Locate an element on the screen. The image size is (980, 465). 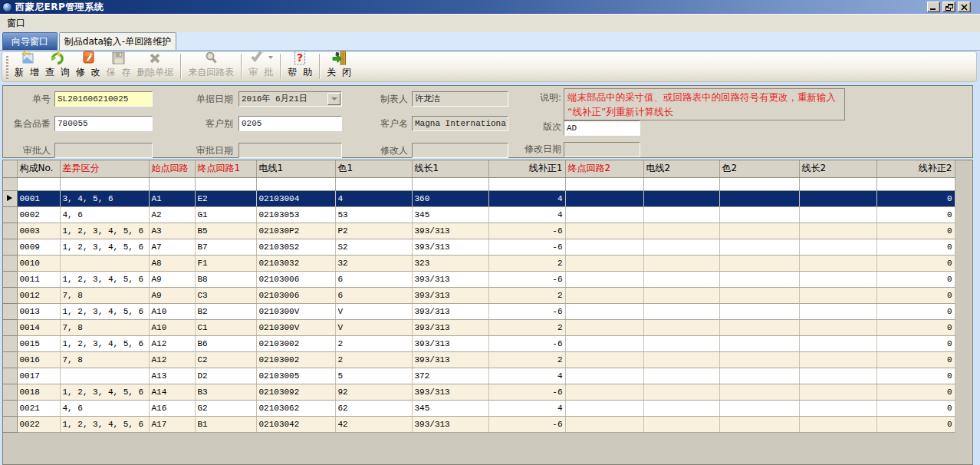
from-circuit-table-button: 来自回路表 is located at coordinates (211, 66).